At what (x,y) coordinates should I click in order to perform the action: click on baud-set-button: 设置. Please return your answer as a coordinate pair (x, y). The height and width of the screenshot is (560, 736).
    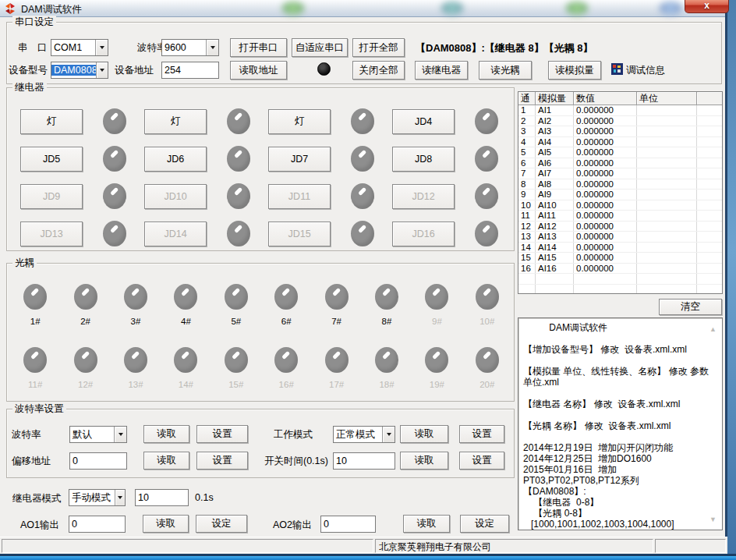
    Looking at the image, I should click on (222, 434).